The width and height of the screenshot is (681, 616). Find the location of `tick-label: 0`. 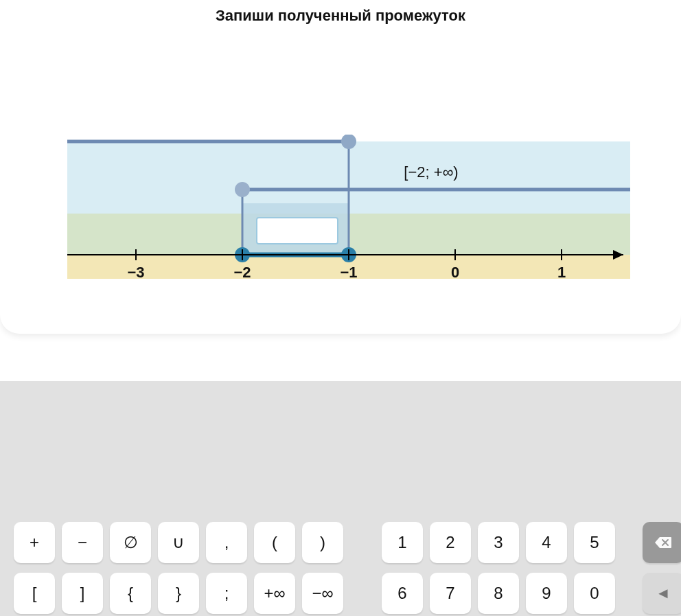

tick-label: 0 is located at coordinates (455, 272).